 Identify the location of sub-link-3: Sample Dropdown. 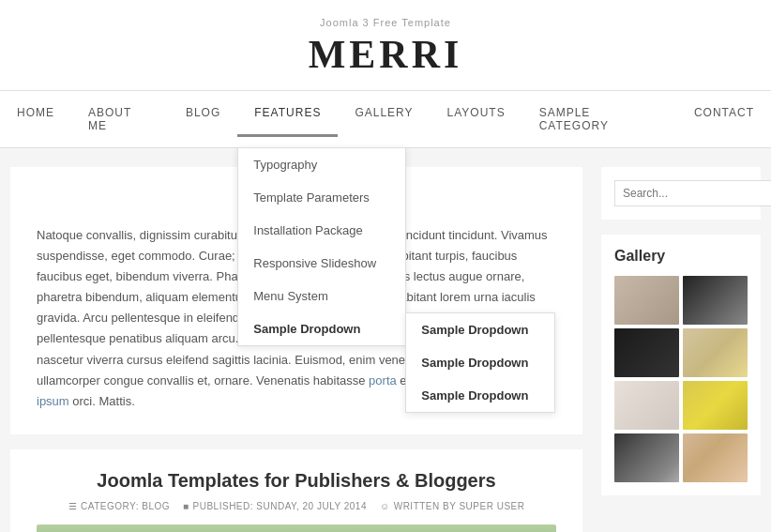
(480, 396).